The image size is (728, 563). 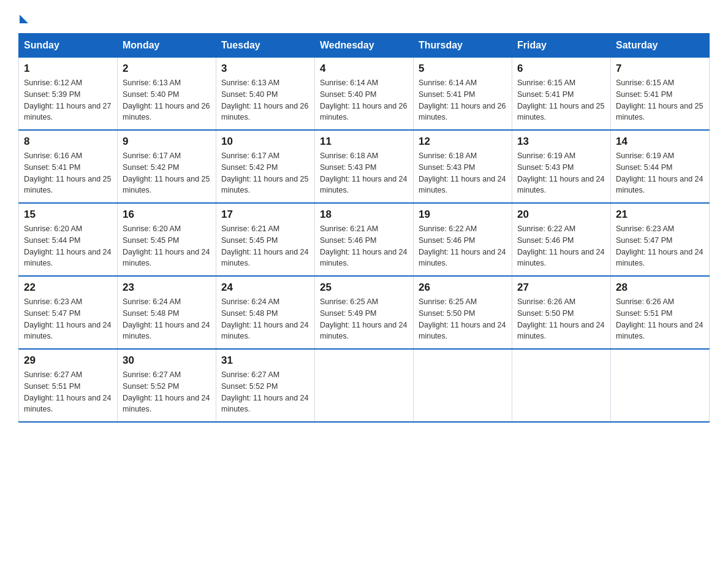 I want to click on table-row: 28Sunrise: 6:26 AMSunset: 5:51 PMDayligh…, so click(x=661, y=313).